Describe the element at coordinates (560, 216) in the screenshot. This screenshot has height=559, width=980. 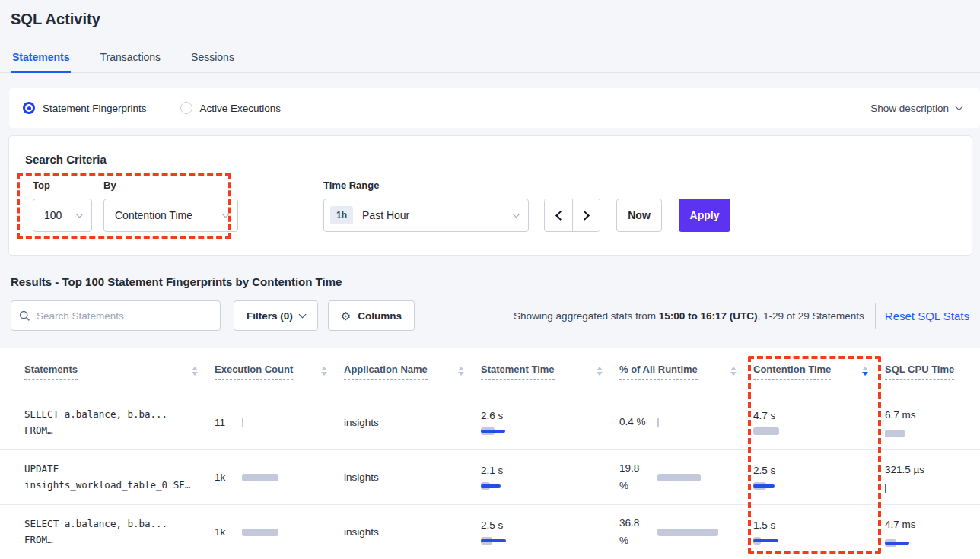
I see `chevron-left-icon` at that location.